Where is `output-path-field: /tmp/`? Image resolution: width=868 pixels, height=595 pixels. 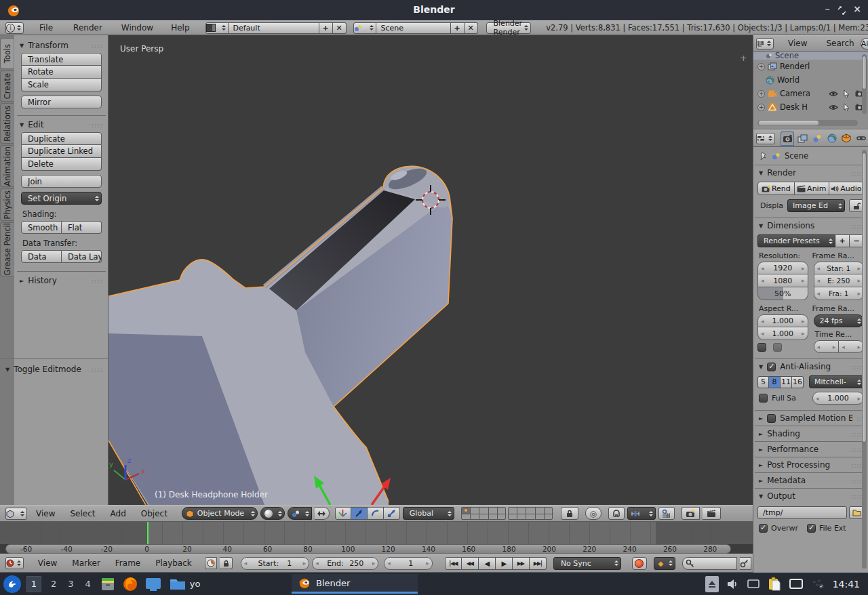 output-path-field: /tmp/ is located at coordinates (802, 512).